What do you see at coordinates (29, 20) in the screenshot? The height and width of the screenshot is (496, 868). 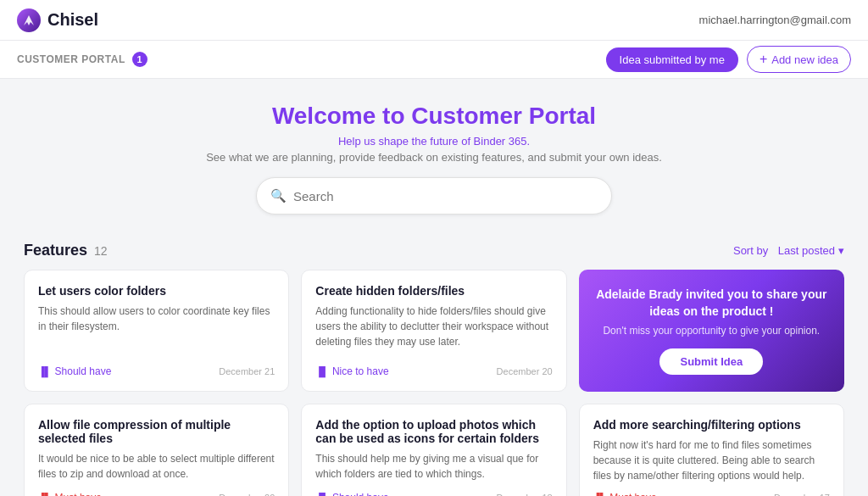 I see `chisel-logo-icon` at bounding box center [29, 20].